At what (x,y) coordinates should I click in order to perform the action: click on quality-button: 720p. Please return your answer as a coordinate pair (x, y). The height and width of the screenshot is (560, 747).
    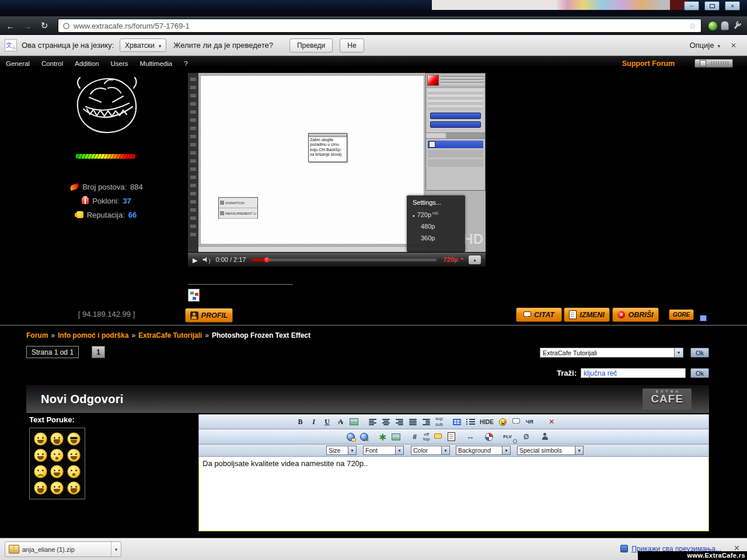
    Looking at the image, I should click on (451, 260).